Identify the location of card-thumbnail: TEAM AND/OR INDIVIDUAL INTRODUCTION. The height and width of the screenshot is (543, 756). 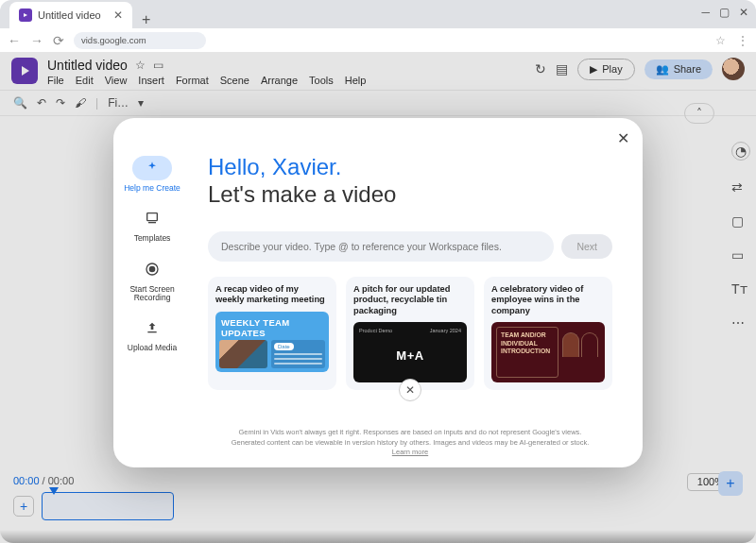
(548, 352).